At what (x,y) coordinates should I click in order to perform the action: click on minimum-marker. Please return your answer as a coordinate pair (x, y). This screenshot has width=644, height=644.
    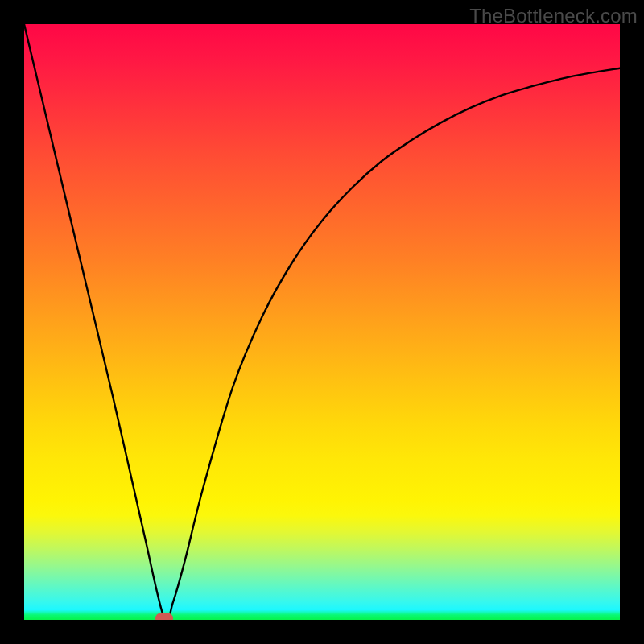
    Looking at the image, I should click on (164, 617).